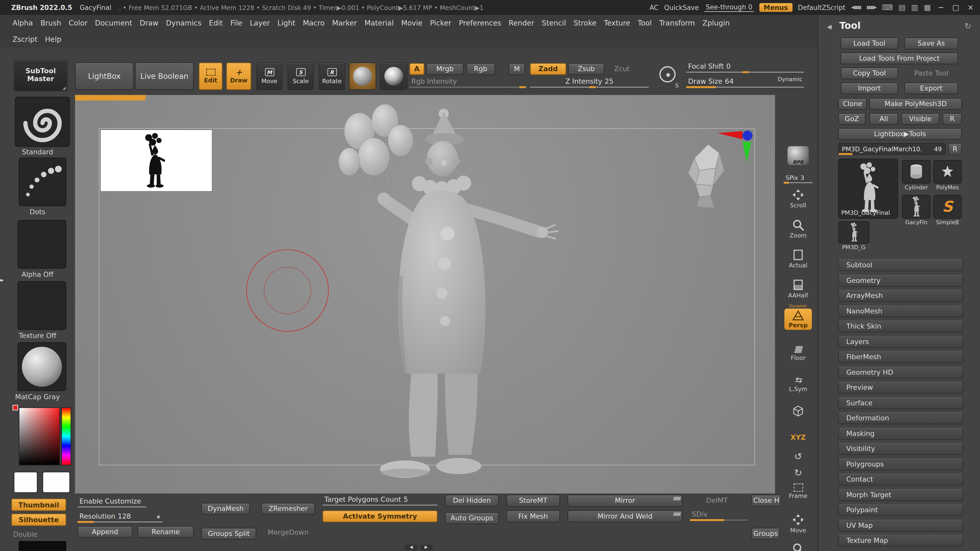 The image size is (980, 551). What do you see at coordinates (625, 501) in the screenshot?
I see `mirror-button: Mirror ▦▦` at bounding box center [625, 501].